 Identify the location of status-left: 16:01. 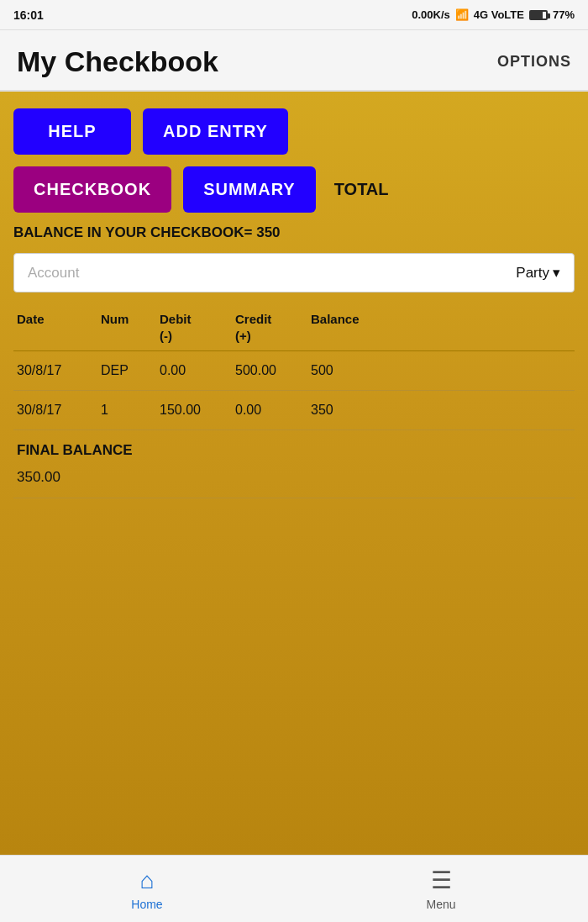
(29, 15).